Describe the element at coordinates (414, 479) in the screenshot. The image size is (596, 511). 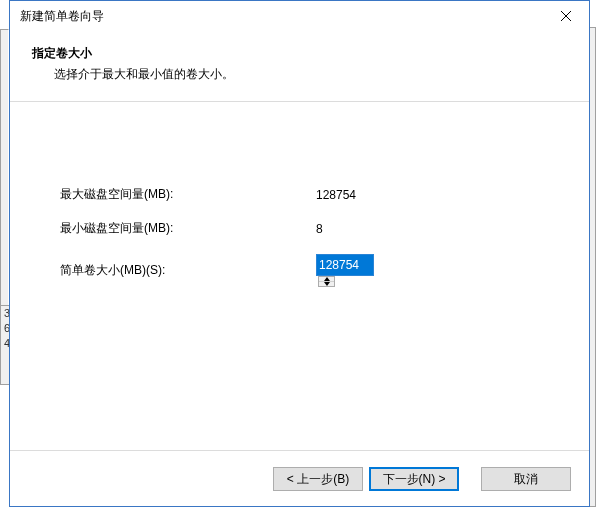
I see `next-button: 下一步(N) >` at that location.